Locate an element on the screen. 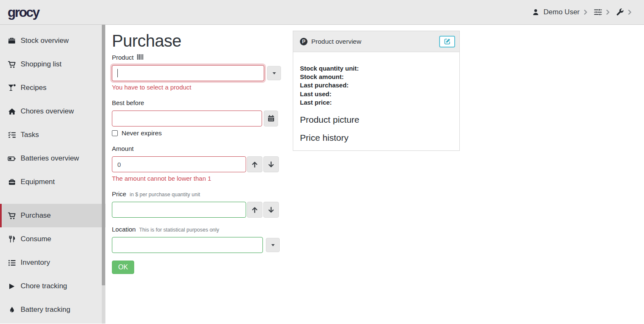 The height and width of the screenshot is (324, 644). price-hint: in $ per purchase quantity unit is located at coordinates (165, 195).